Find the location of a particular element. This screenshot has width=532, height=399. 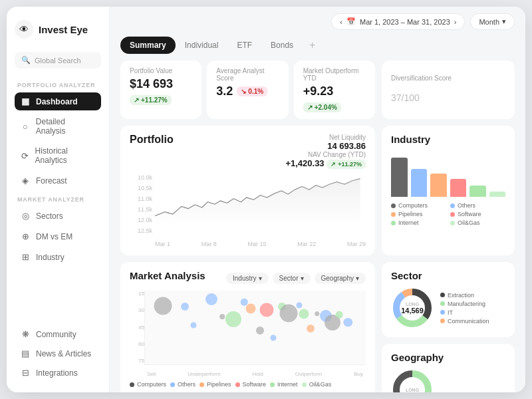

diversification-value: 37 is located at coordinates (396, 98).